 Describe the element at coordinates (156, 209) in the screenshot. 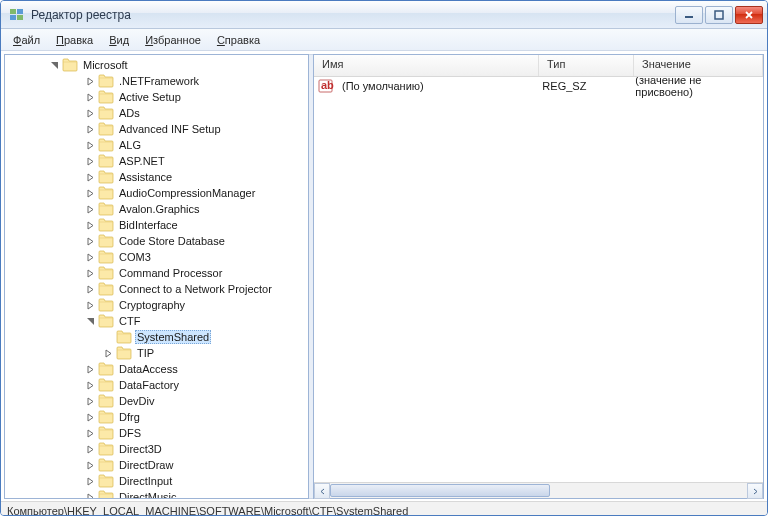

I see `tree-item: Avalon.Graphics` at that location.